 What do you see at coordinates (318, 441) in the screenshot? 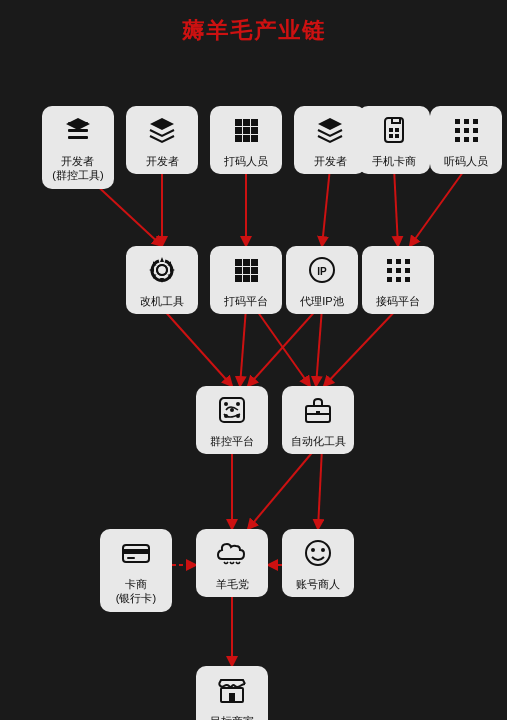
I see `node-label: 自动化工具` at bounding box center [318, 441].